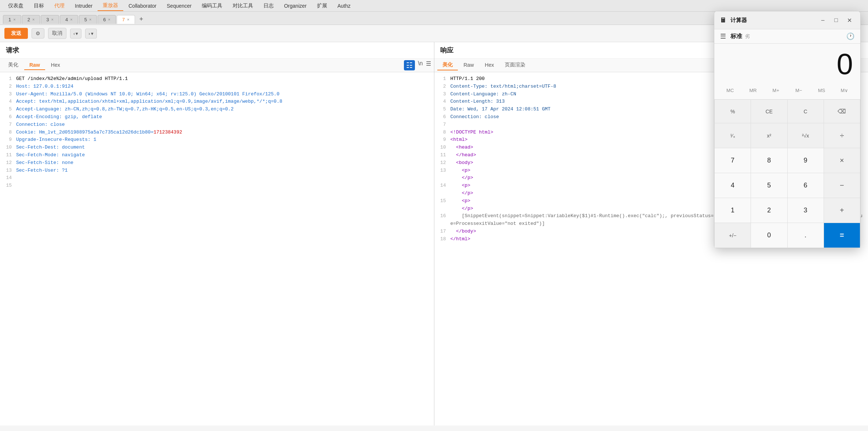 This screenshot has width=868, height=431. What do you see at coordinates (39, 6) in the screenshot?
I see `nav-target: 目标` at bounding box center [39, 6].